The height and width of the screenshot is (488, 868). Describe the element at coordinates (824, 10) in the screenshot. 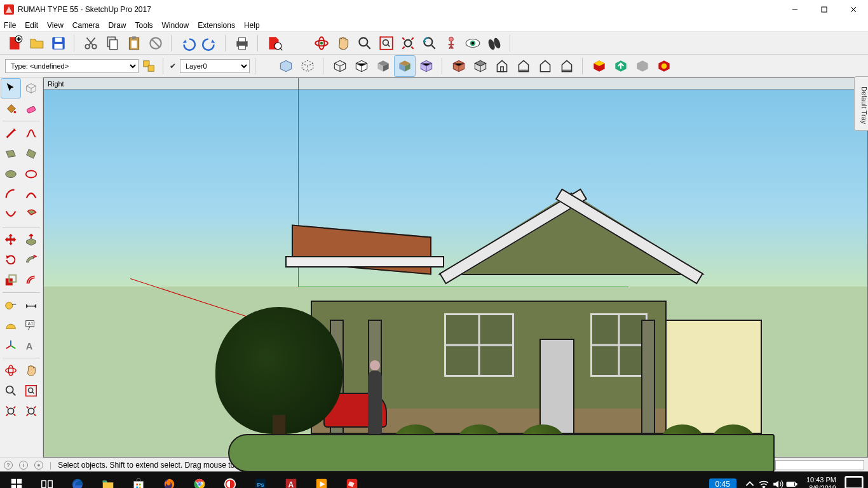

I see `maximize-button` at that location.